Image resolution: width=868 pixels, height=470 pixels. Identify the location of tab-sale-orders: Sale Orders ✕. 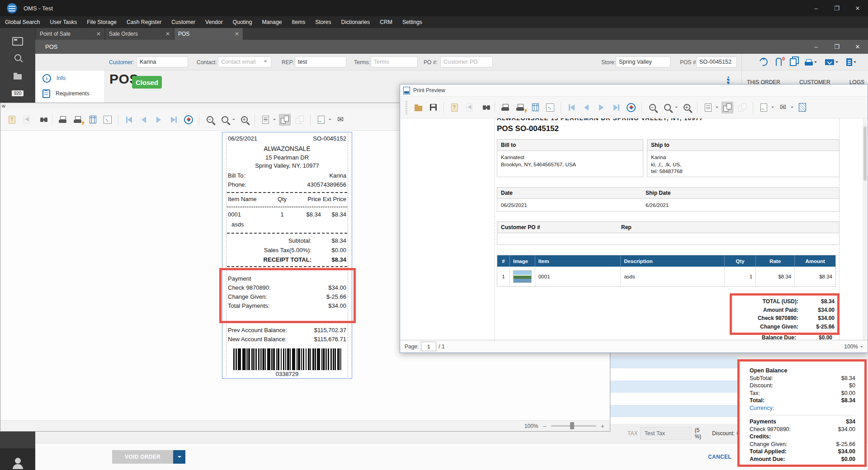
(140, 34).